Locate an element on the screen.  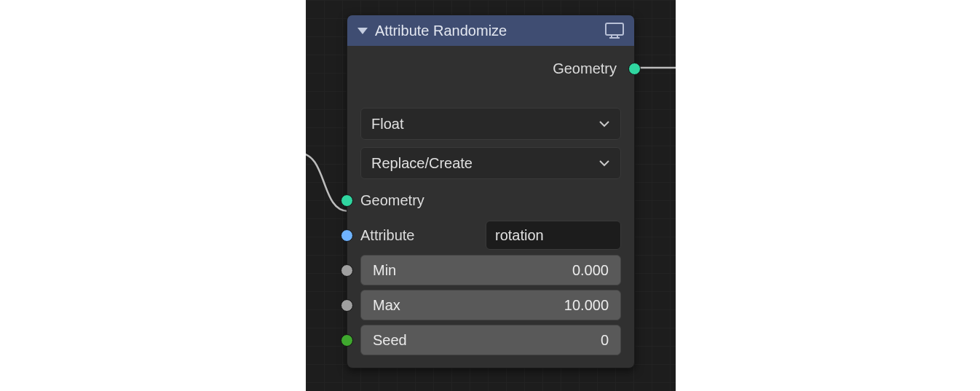
input-max-row: Max 10.000 is located at coordinates (491, 305).